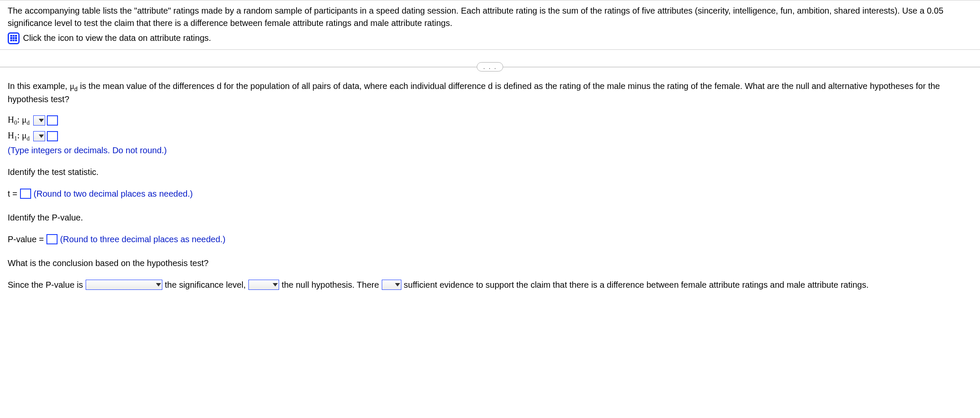 This screenshot has width=980, height=418. Describe the element at coordinates (26, 194) in the screenshot. I see `t-value-input` at that location.